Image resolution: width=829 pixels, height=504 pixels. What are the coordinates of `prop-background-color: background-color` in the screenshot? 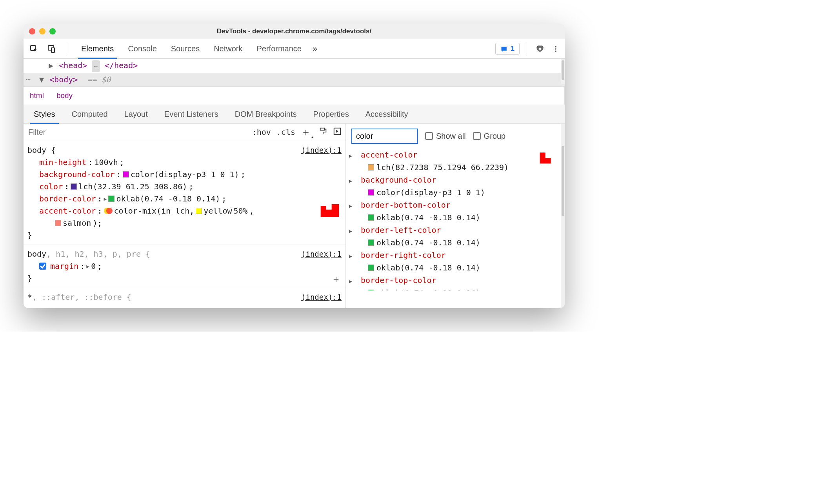 It's located at (77, 175).